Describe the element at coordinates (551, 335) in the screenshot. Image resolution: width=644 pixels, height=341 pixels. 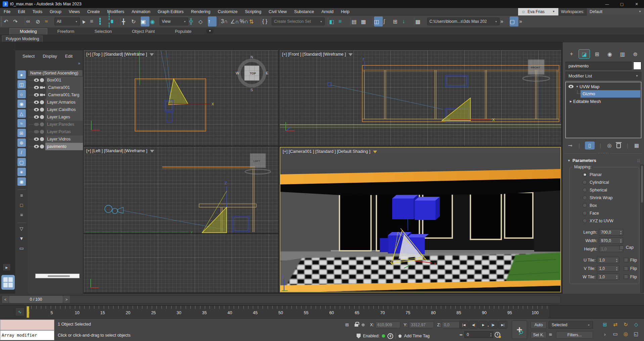
I see `keyable-icons-icon: ≋` at that location.